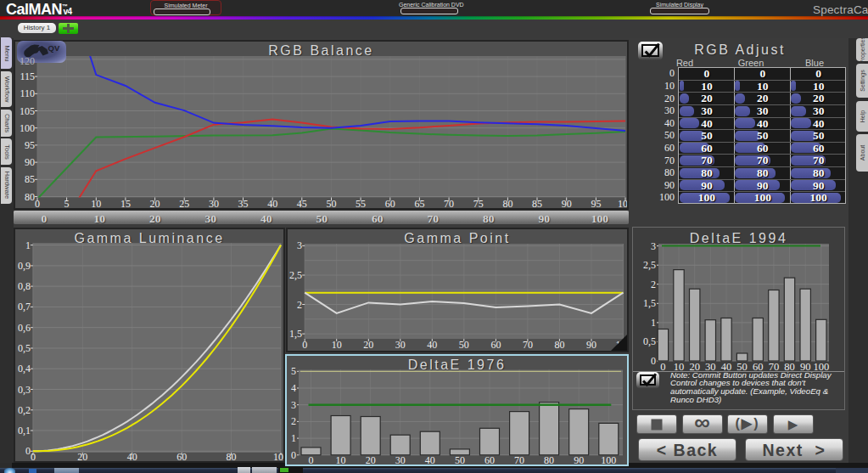  What do you see at coordinates (24, 266) in the screenshot?
I see `svg-text: 0,9` at bounding box center [24, 266].